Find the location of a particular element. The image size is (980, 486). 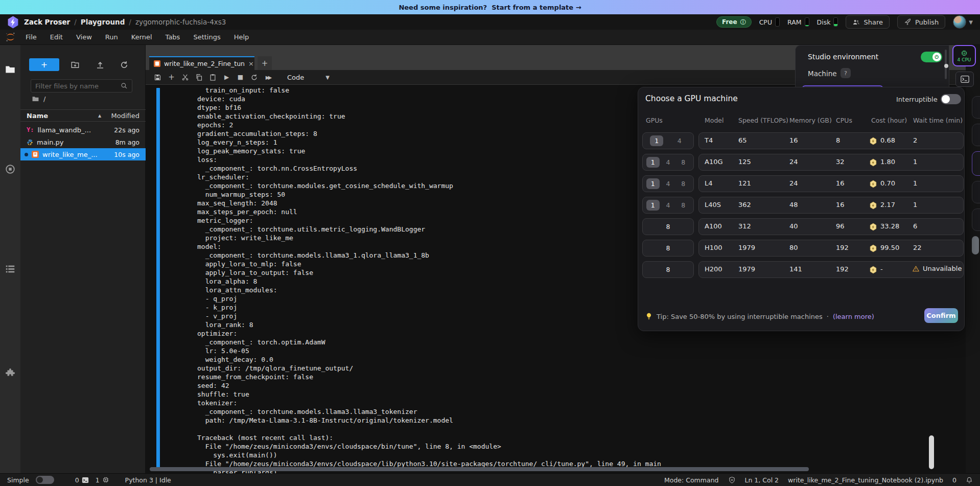

active-filename: write_like_me_2_Fine_tuning_Notebook (2)… is located at coordinates (866, 480).